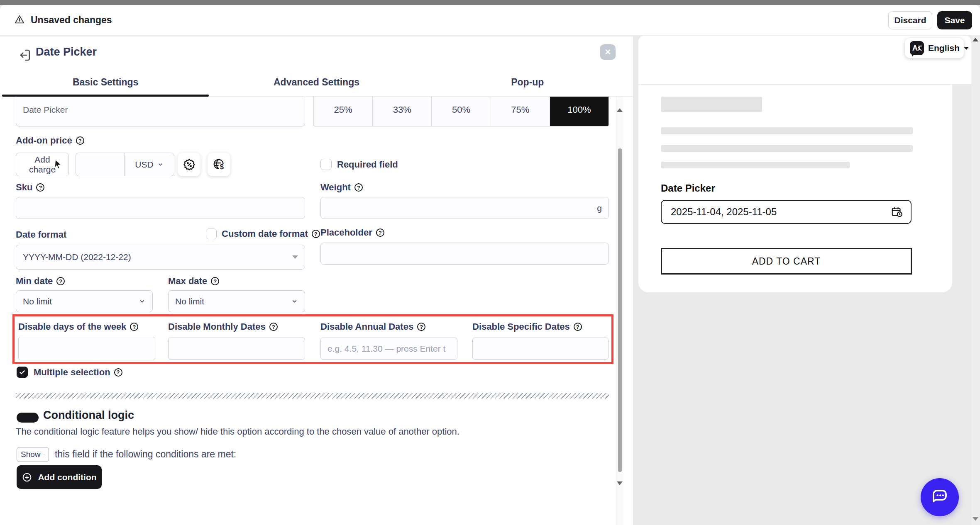 Image resolution: width=980 pixels, height=525 pixels. I want to click on tab-pop-up: Pop-up, so click(528, 82).